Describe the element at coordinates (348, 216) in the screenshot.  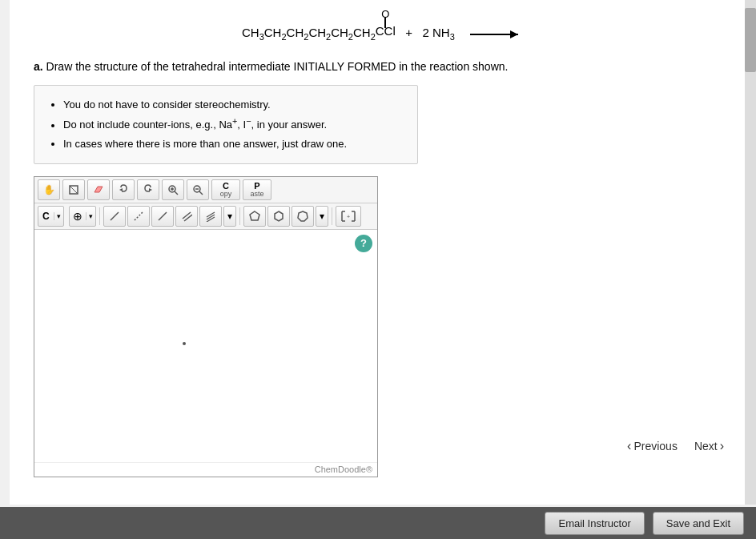
I see `bracket-button: +` at that location.